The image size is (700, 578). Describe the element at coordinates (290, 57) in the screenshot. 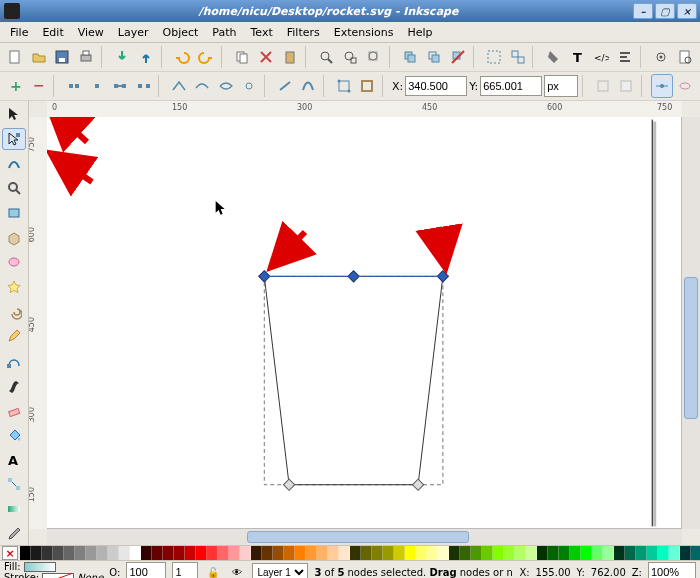

I see `paste-button` at that location.